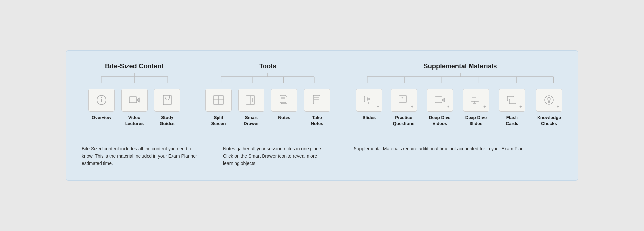 Image resolution: width=644 pixels, height=231 pixels. I want to click on take-notes-icon-box, so click(317, 100).